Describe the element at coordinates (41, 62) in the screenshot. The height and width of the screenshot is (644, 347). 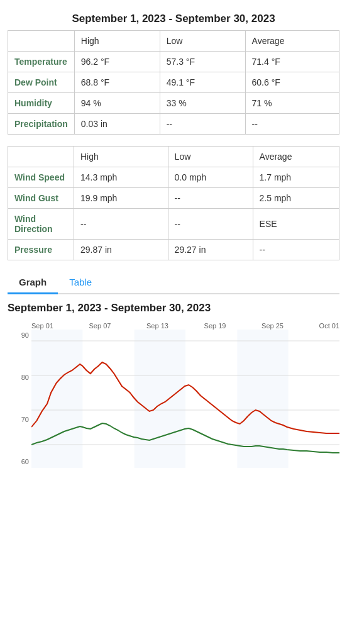
I see `row-label: Temperature` at that location.